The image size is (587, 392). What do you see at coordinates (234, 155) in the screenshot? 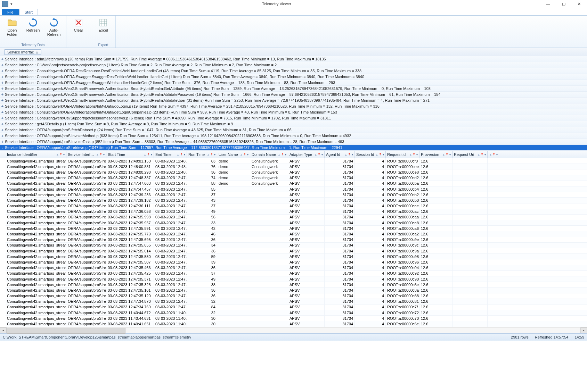
I see `col-user: User NameΣ📍▾` at bounding box center [234, 155].